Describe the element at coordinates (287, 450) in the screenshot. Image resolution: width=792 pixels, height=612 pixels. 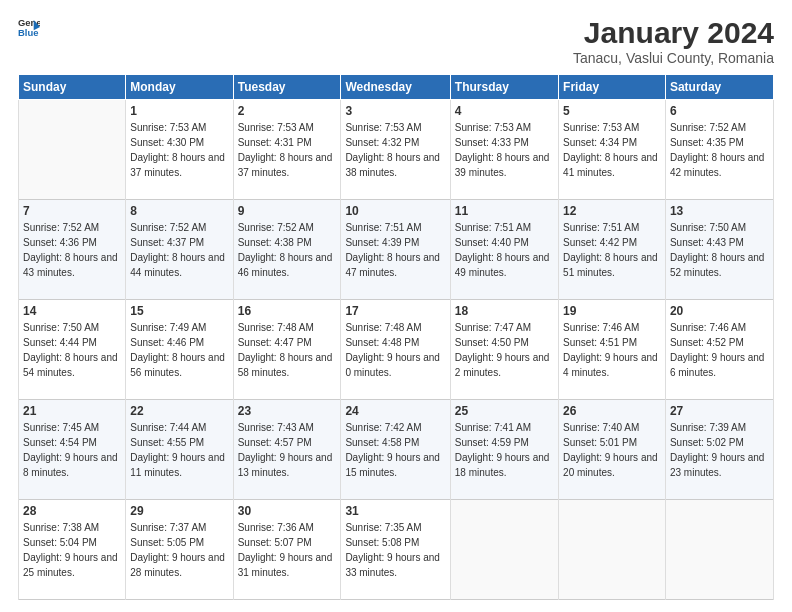
I see `calendar-cell: 23Sunrise: 7:43 AMSunset: 4:57 PMDayligh…` at that location.